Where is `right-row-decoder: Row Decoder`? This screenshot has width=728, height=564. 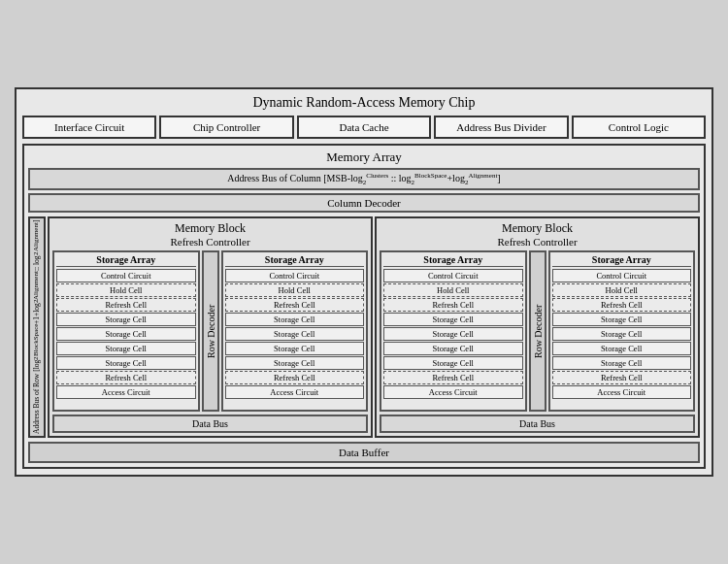
right-row-decoder: Row Decoder is located at coordinates (538, 331).